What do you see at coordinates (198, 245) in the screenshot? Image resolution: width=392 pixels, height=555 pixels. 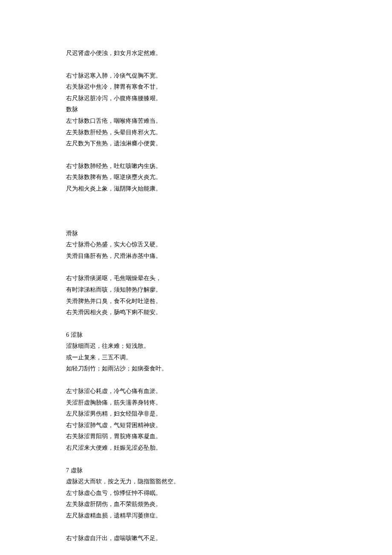 I see `text-line: 左寸脉滑心热盛，实大心惊舌又硬。` at bounding box center [198, 245].